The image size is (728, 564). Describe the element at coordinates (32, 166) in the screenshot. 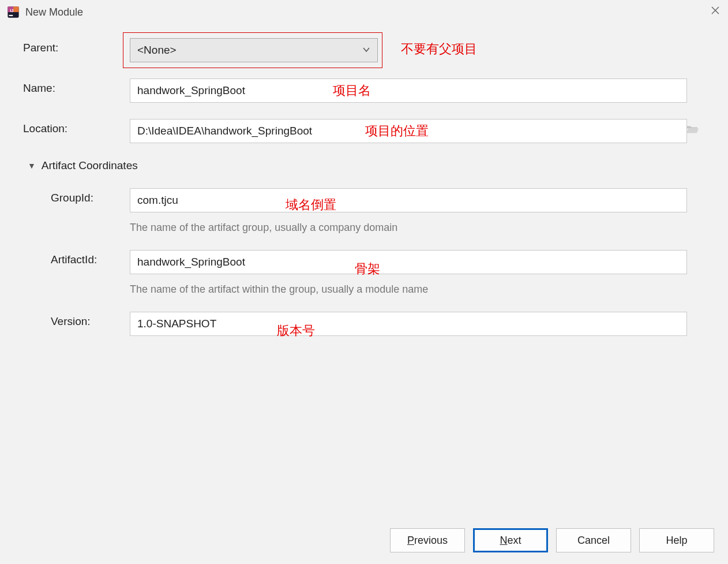

I see `triangle-down-icon: ▼` at that location.